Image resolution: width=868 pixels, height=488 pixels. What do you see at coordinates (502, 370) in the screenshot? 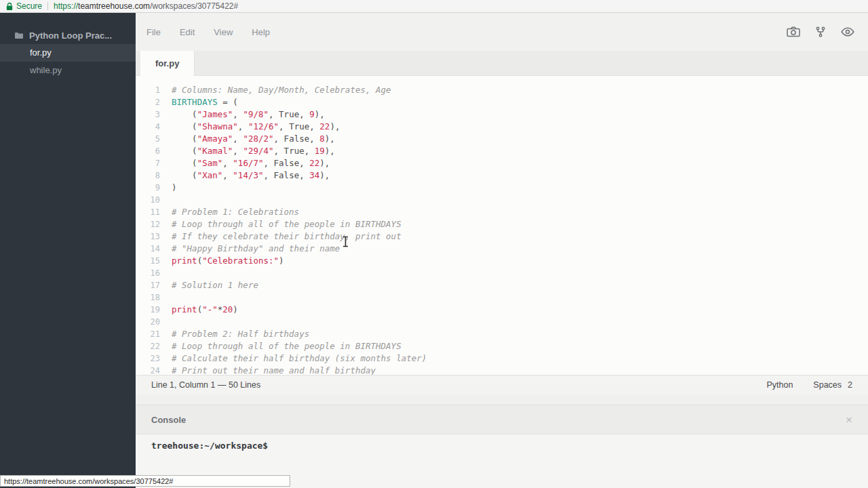
I see `code-line-24: 24# Print out their name and half birthd…` at bounding box center [502, 370].